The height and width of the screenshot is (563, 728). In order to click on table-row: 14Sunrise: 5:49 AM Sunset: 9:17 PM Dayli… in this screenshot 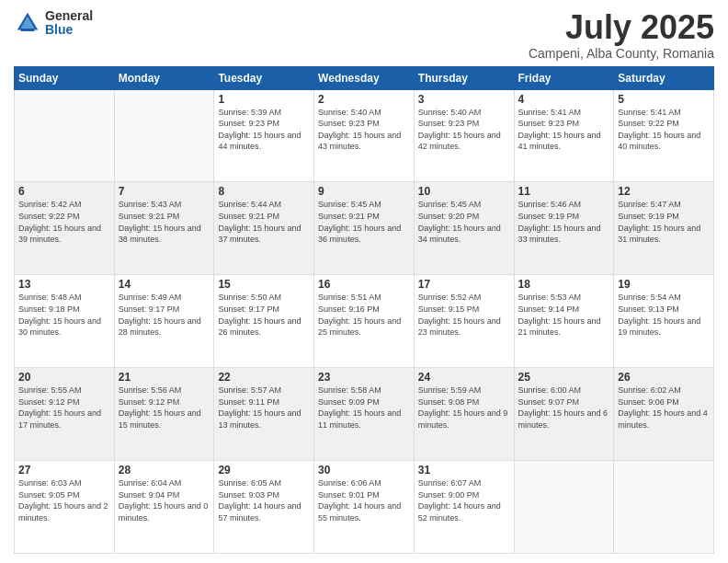, I will do `click(164, 322)`.